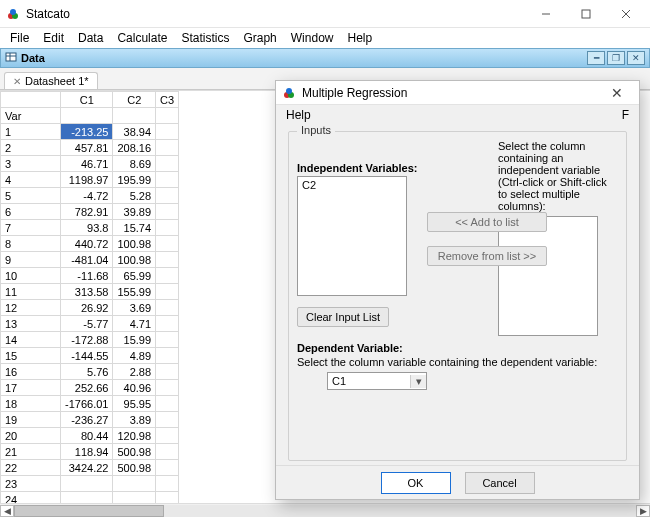  Describe the element at coordinates (87, 356) in the screenshot. I see `cell: -144.55` at that location.